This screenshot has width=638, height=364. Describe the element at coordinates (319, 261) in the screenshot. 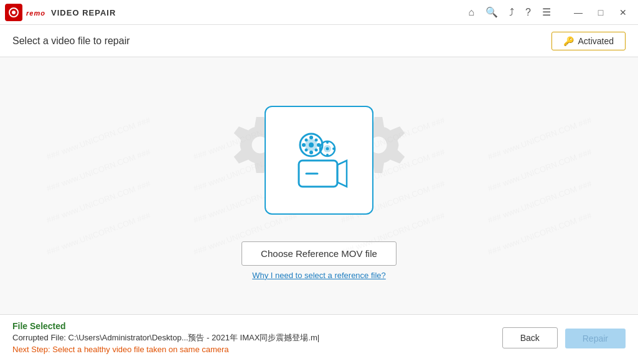

I see `action-area: Choose Reference MOV file Why I need to …` at that location.